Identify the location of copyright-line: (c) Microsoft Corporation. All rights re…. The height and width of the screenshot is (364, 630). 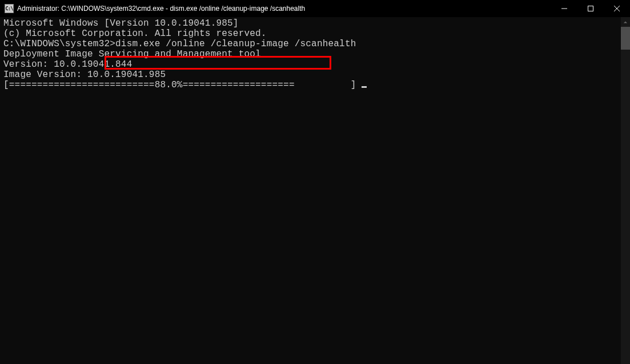
(311, 34).